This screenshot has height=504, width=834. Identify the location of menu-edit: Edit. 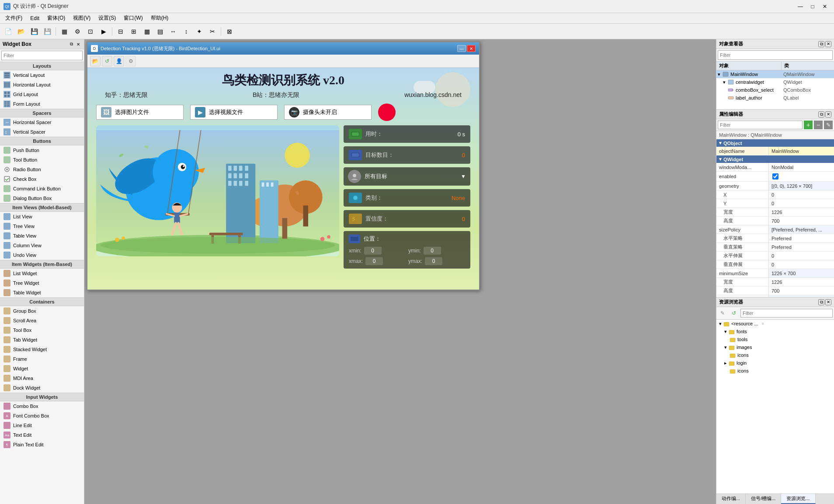
(35, 18).